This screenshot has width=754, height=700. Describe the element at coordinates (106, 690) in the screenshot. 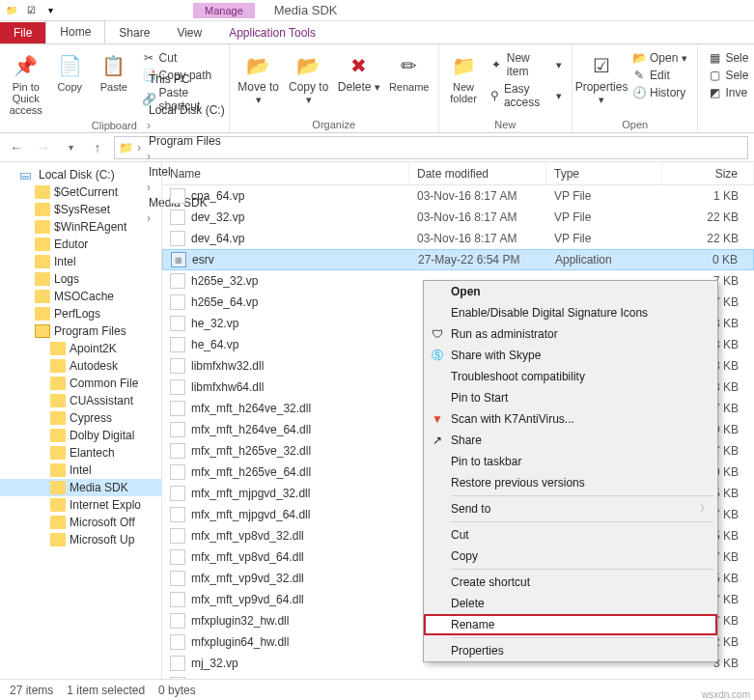

I see `status-selected: 1 item selected` at that location.